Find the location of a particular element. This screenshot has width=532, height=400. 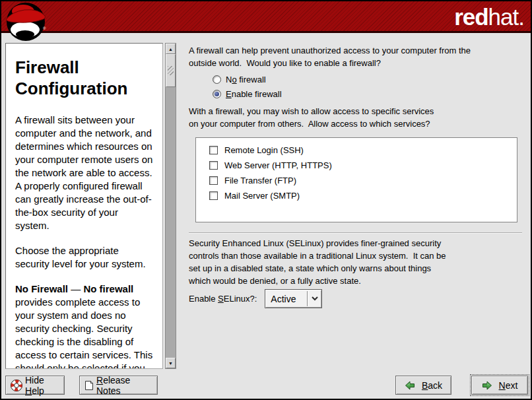

checkbox-remote-login-ssh is located at coordinates (214, 150).